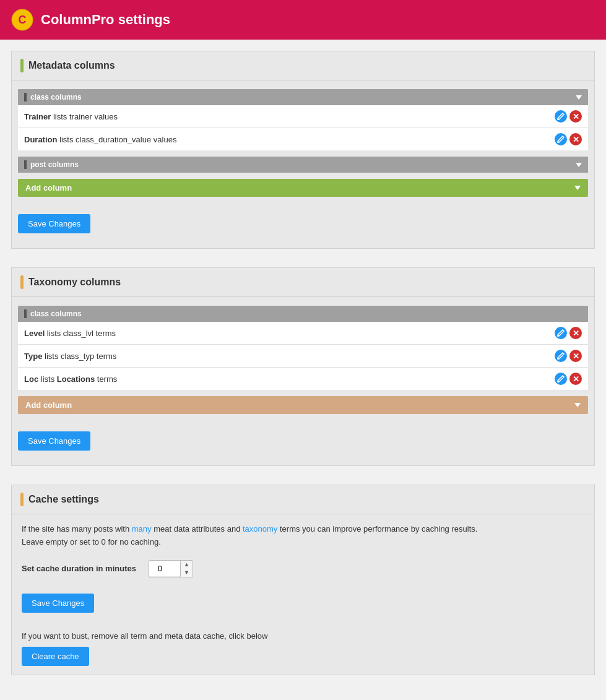 The height and width of the screenshot is (700, 606). Describe the element at coordinates (568, 333) in the screenshot. I see `level-actions: ✕` at that location.